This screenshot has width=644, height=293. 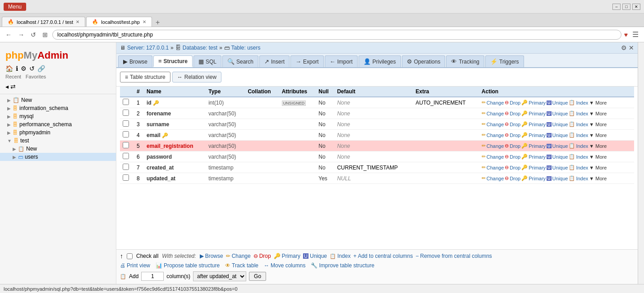 I want to click on header-close-button: ✕, so click(x=631, y=48).